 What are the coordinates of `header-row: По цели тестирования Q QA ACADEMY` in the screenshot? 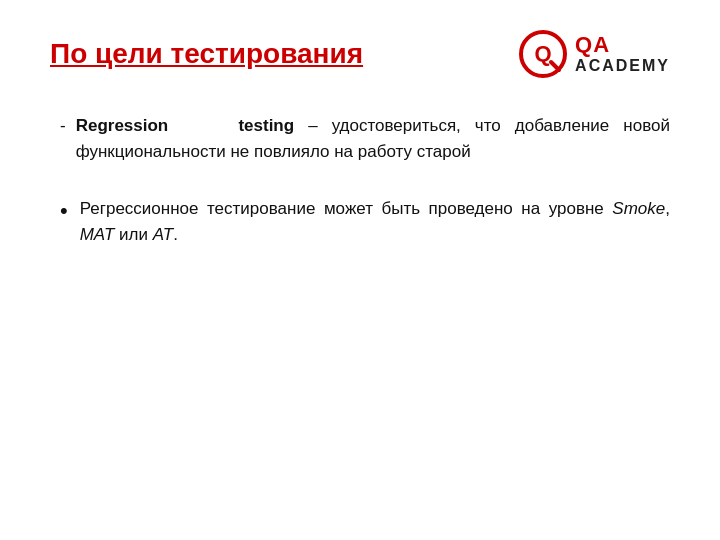 It's located at (360, 54).